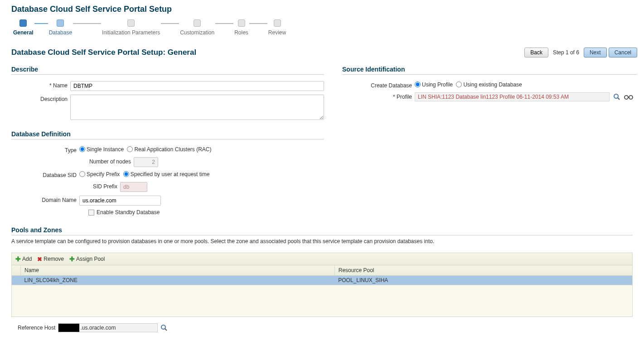 This screenshot has width=644, height=364. Describe the element at coordinates (16, 271) in the screenshot. I see `col-blank` at that location.